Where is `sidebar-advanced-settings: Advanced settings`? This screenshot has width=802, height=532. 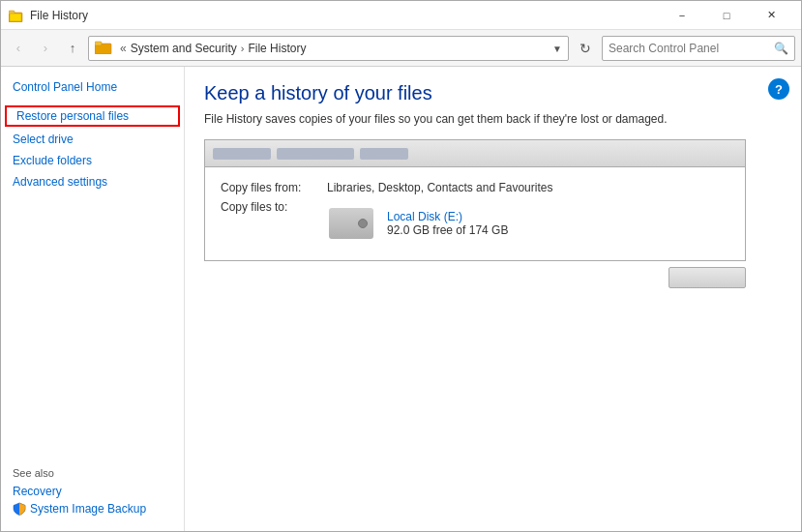
sidebar-advanced-settings: Advanced settings is located at coordinates (93, 182).